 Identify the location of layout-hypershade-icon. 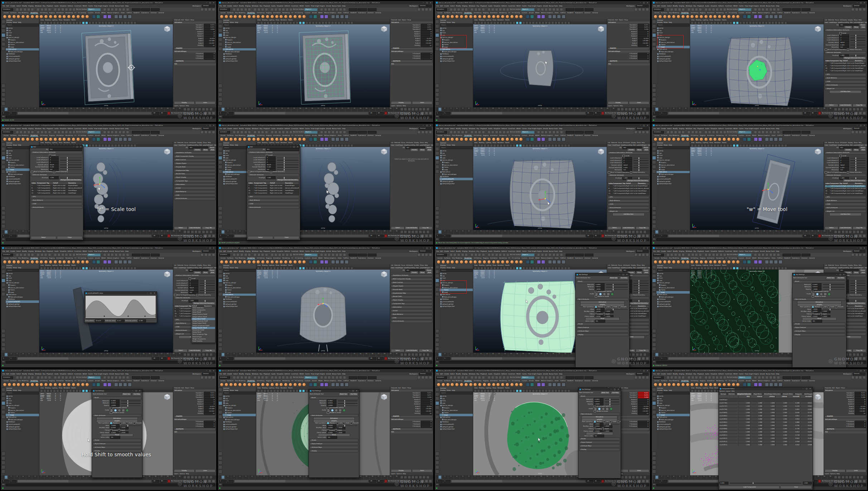
(437, 467).